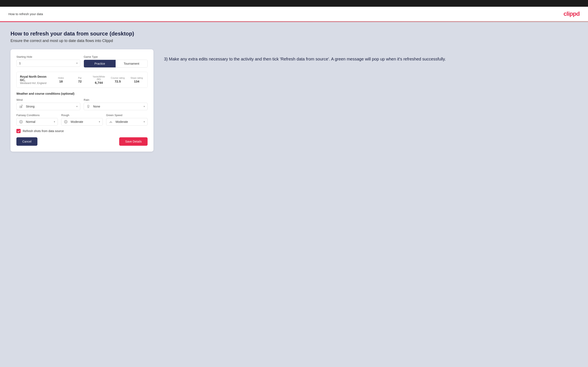  I want to click on slope-rating-stat: Slope rating 134, so click(137, 80).